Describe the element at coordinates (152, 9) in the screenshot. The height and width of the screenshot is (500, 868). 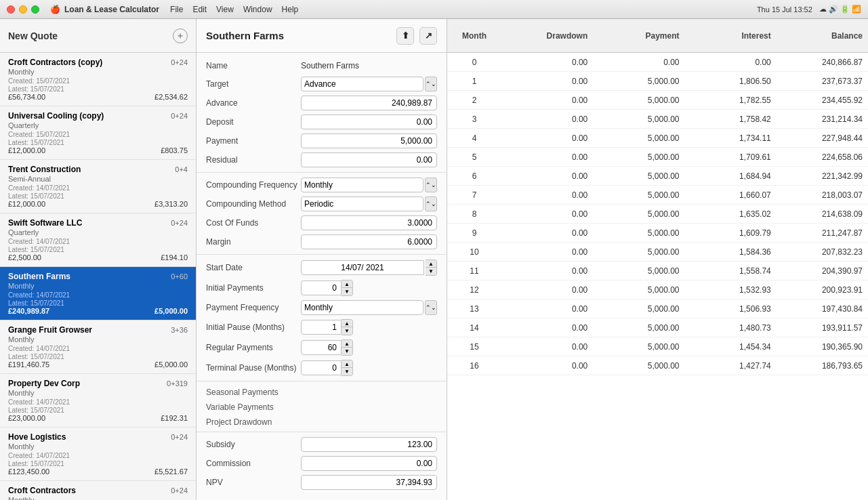
I see `titlebar-left: 🍎 Loan & Lease Calculator File Edit View…` at that location.